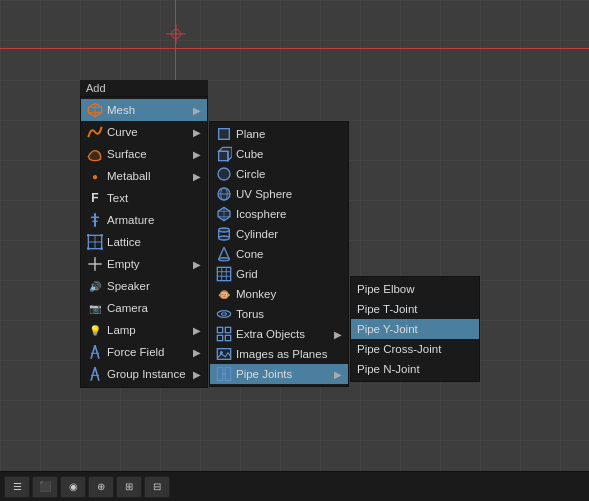 This screenshot has width=589, height=501. I want to click on monkey-label: Monkey, so click(289, 294).